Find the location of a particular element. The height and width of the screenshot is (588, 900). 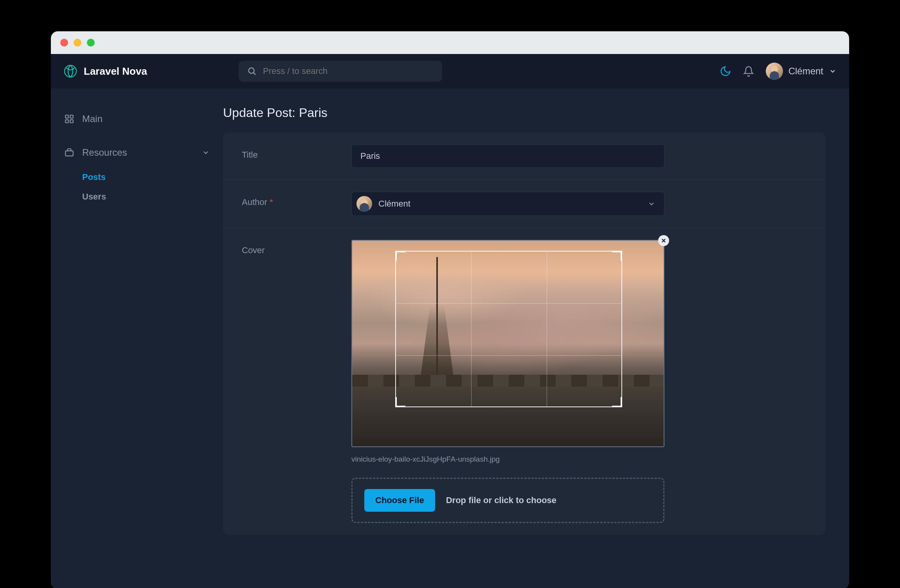

author-value: Clément is located at coordinates (394, 204).